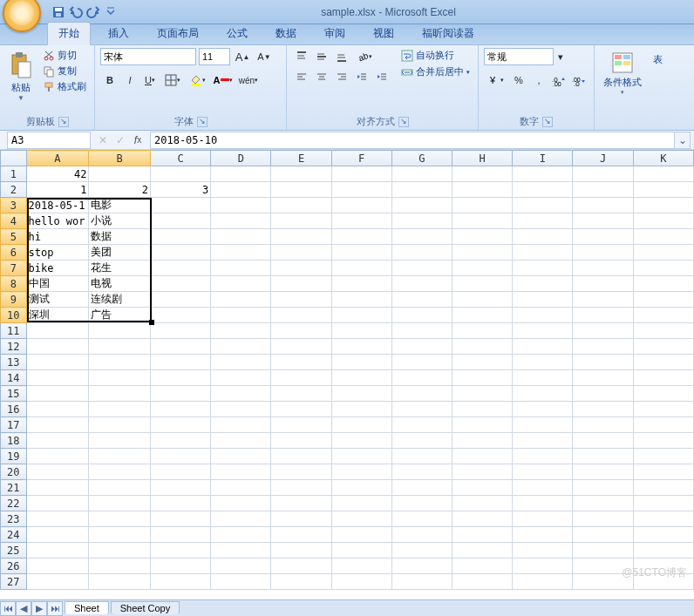 Image resolution: width=694 pixels, height=616 pixels. I want to click on orientation-icon: ab▾, so click(364, 57).